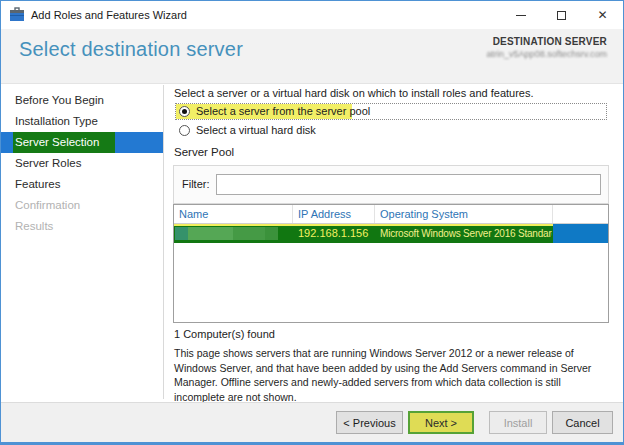  Describe the element at coordinates (391, 112) in the screenshot. I see `radio-select-server-from-pool: Select a server from the server pool` at that location.